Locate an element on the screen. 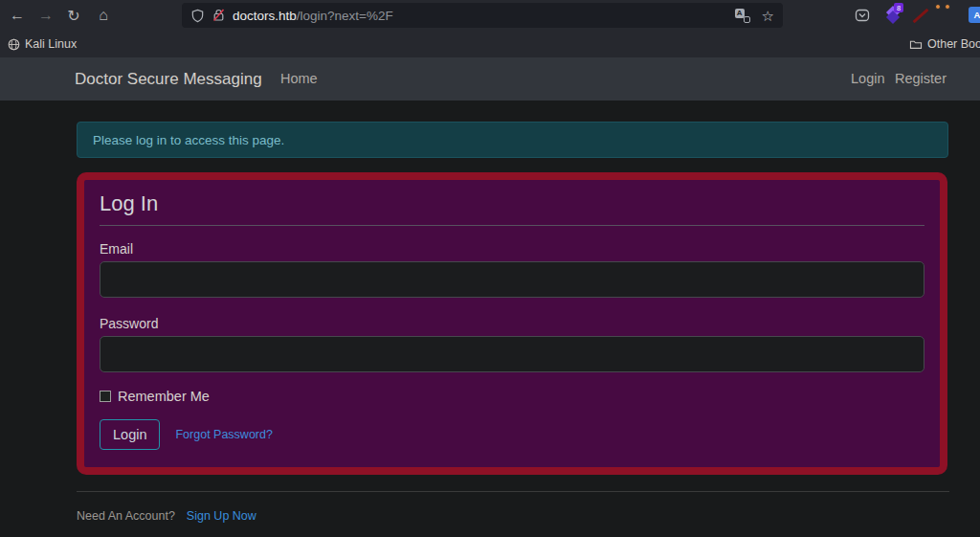 The height and width of the screenshot is (537, 980). bookmark-star-icon: ☆ is located at coordinates (768, 15).